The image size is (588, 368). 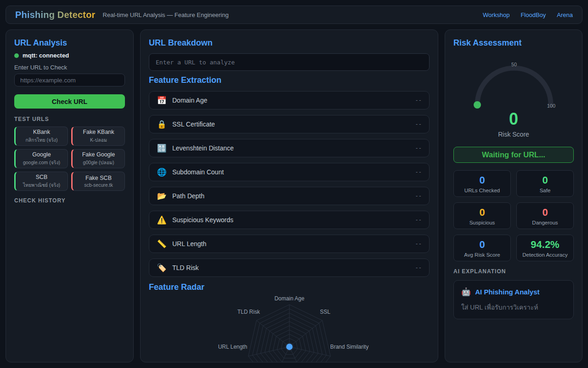 I want to click on ruler-icon: 📏, so click(x=162, y=244).